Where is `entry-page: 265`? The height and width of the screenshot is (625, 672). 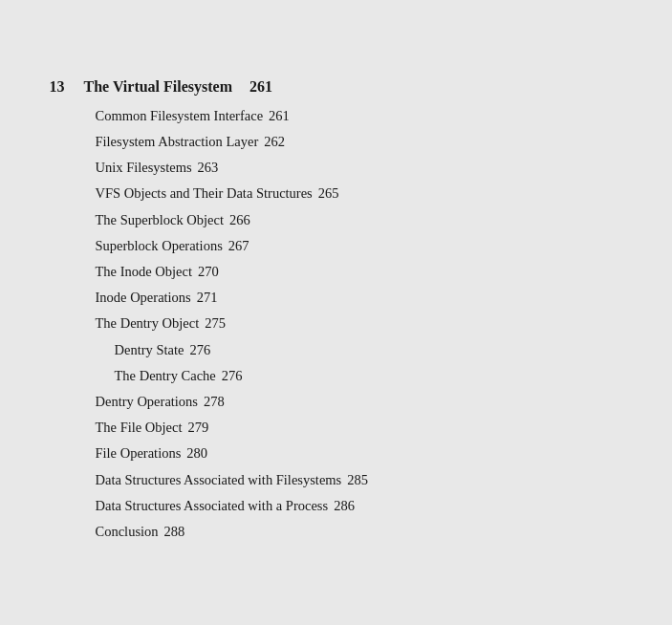 entry-page: 265 is located at coordinates (329, 193).